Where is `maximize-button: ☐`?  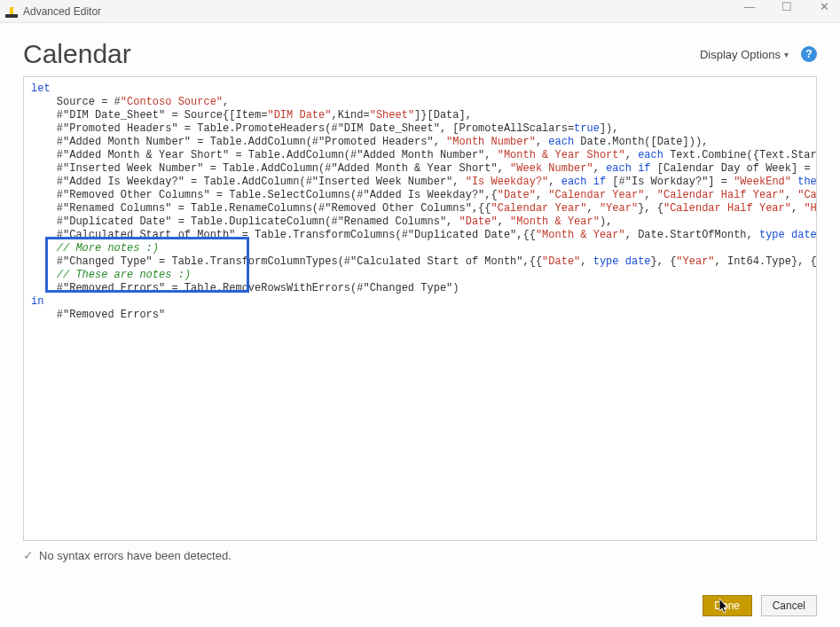
maximize-button: ☐ is located at coordinates (787, 7).